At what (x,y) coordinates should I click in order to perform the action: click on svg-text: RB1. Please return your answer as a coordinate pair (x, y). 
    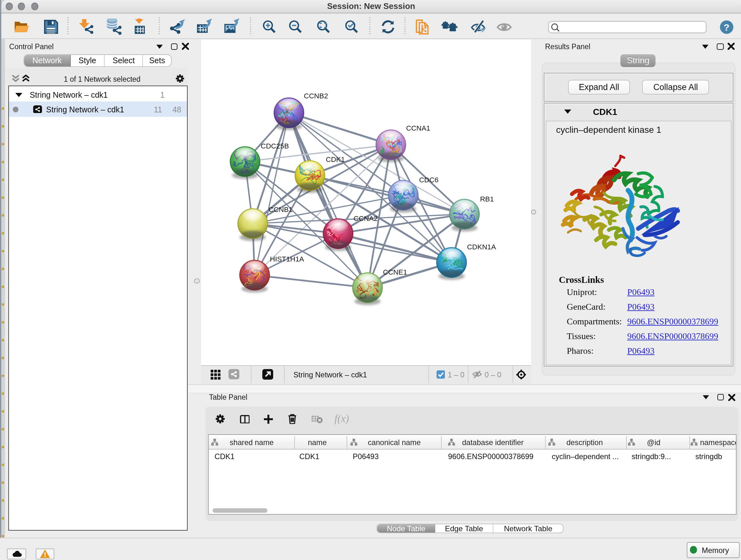
    Looking at the image, I should click on (487, 199).